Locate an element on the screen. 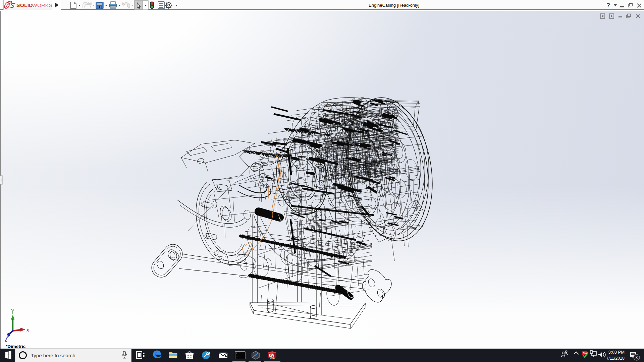  svg-text: C:\ is located at coordinates (239, 353).